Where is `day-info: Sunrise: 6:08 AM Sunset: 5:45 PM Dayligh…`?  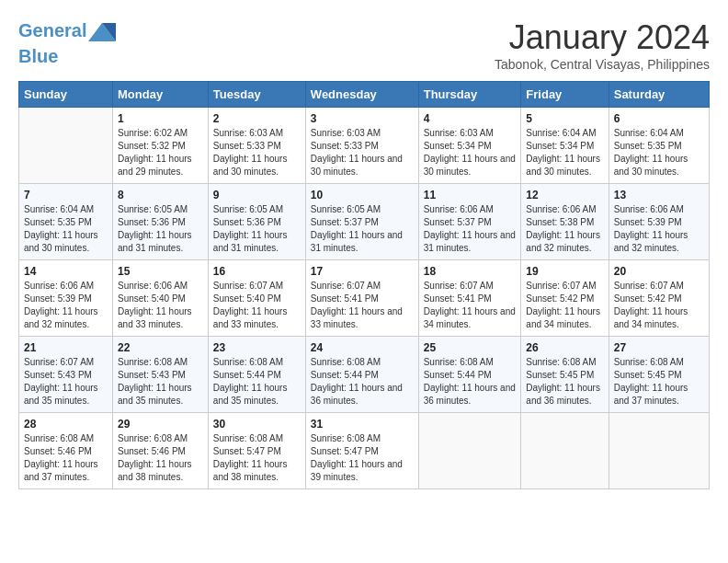 day-info: Sunrise: 6:08 AM Sunset: 5:45 PM Dayligh… is located at coordinates (564, 382).